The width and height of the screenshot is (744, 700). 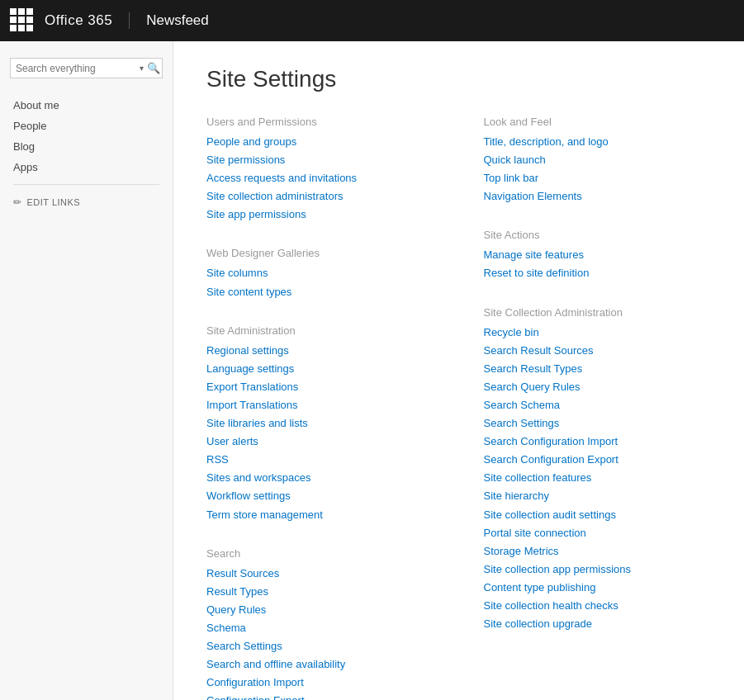 What do you see at coordinates (86, 68) in the screenshot?
I see `search-box: ▾ 🔍` at bounding box center [86, 68].